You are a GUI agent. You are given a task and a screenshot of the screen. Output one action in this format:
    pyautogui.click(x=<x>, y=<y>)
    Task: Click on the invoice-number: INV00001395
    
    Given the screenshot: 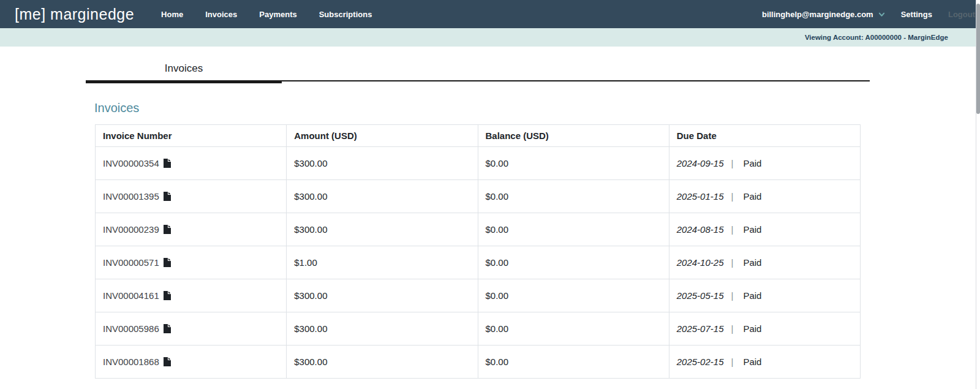 What is the action you would take?
    pyautogui.click(x=131, y=196)
    